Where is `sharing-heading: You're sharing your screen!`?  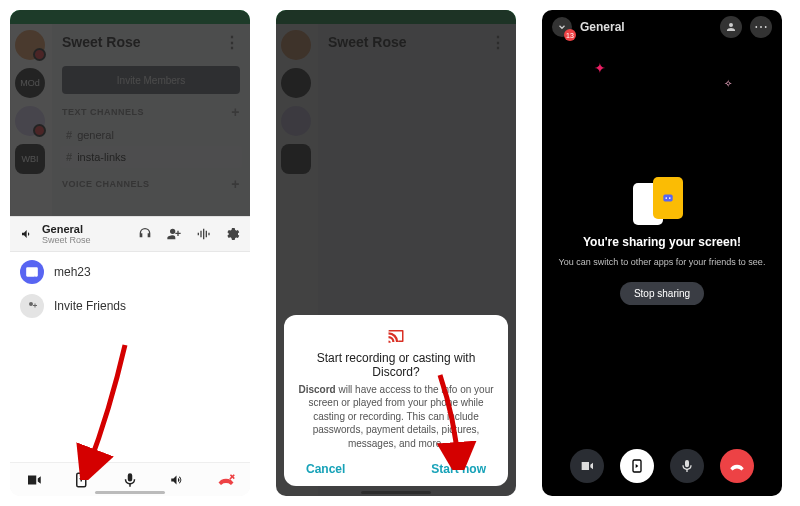 sharing-heading: You're sharing your screen! is located at coordinates (662, 242).